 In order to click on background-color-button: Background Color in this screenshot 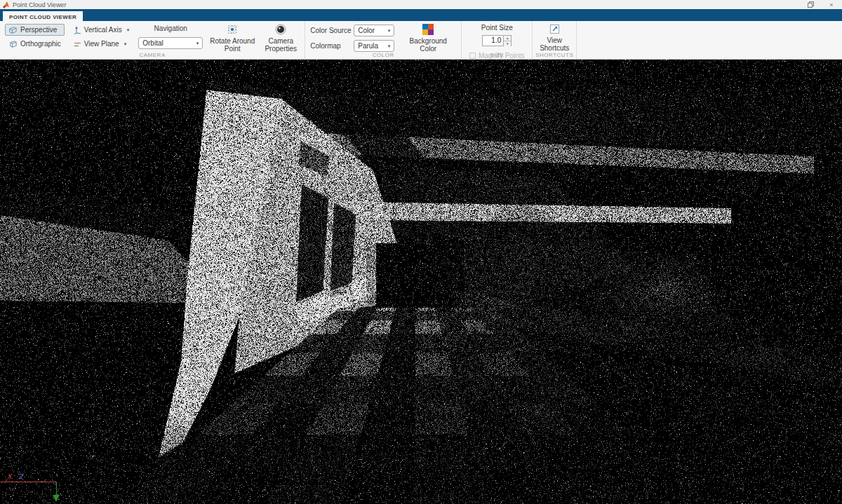, I will do `click(428, 38)`.